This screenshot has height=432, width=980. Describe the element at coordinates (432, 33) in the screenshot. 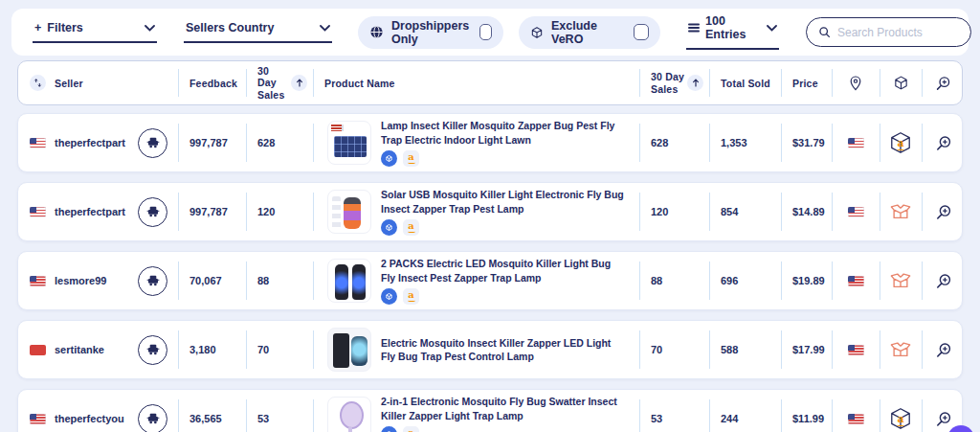

I see `dropshippers-only-label: Dropshippers Only` at that location.